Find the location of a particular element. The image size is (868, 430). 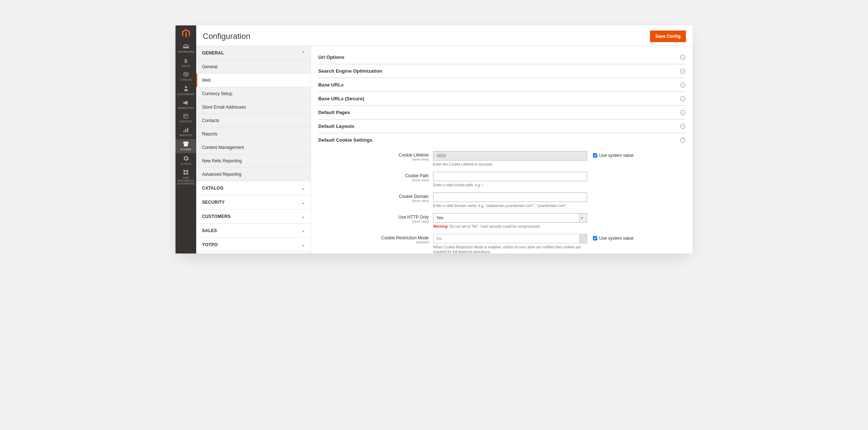

sidebar-group-security: SECURITY ⌄ is located at coordinates (254, 203).